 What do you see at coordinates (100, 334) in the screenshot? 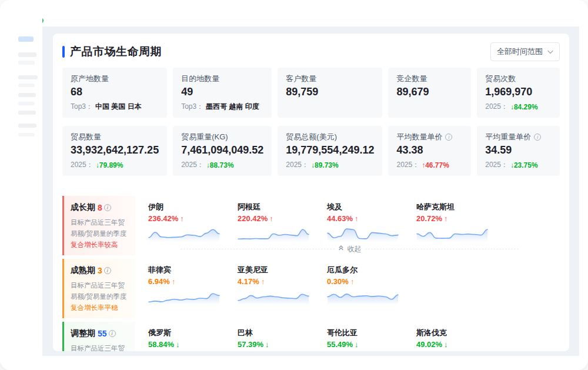
I see `stage-title: 调整期55` at bounding box center [100, 334].